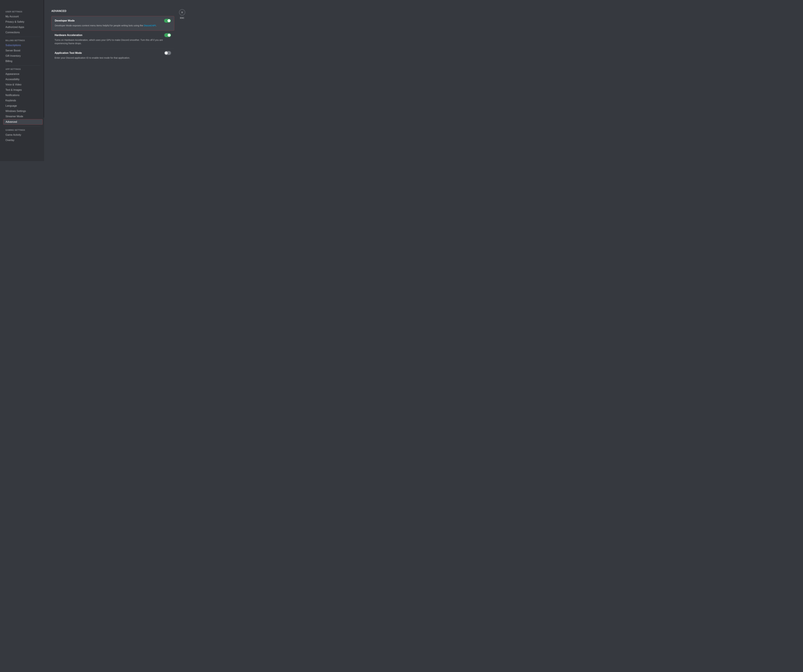 This screenshot has height=672, width=803. Describe the element at coordinates (167, 53) in the screenshot. I see `toggle-application-test-mode` at that location.